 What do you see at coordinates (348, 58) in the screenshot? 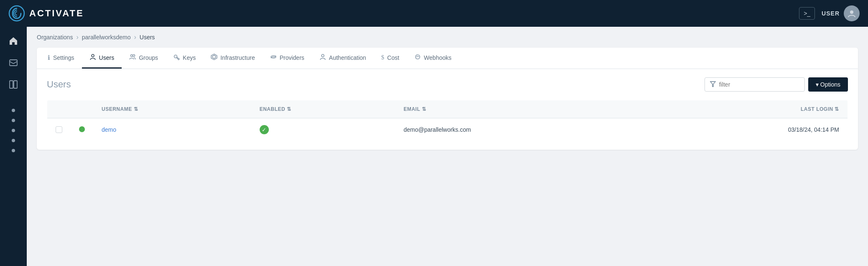
I see `tab-authentication-label: Authentication` at bounding box center [348, 58].